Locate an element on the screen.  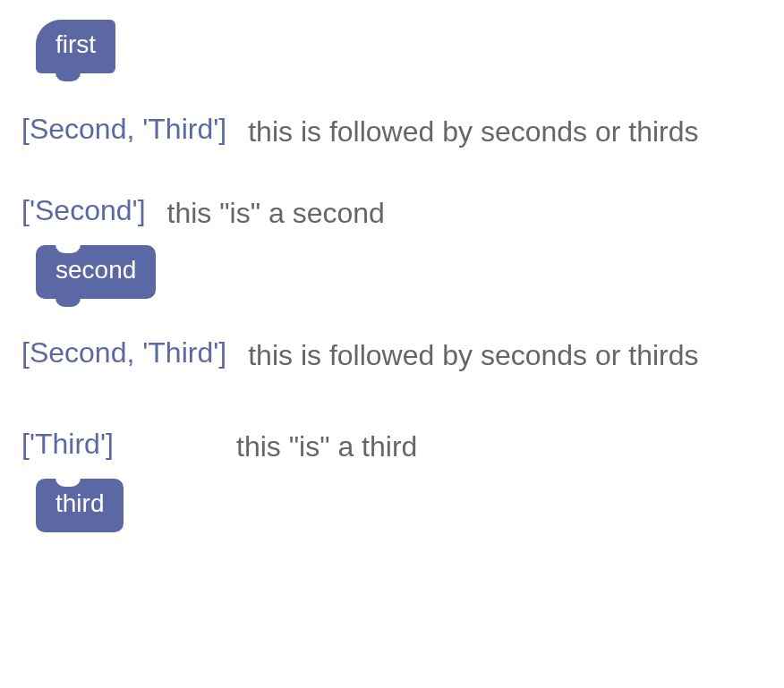
desc-d: this "is" a third is located at coordinates (327, 447).